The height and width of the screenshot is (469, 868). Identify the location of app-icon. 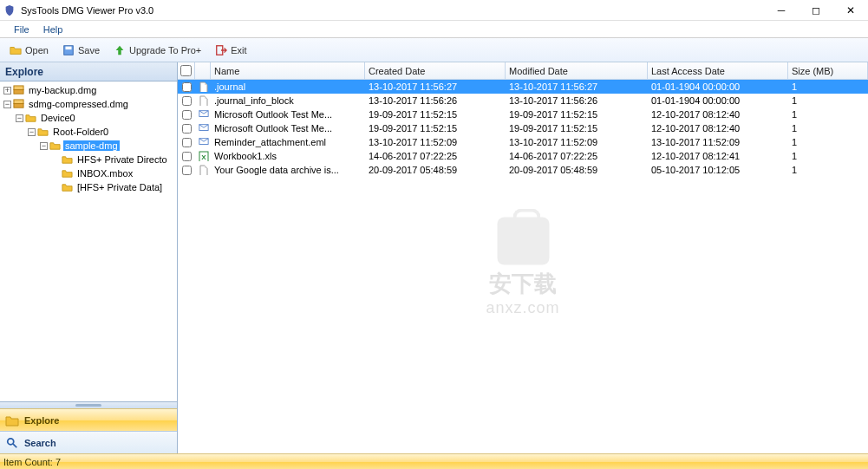
(10, 10).